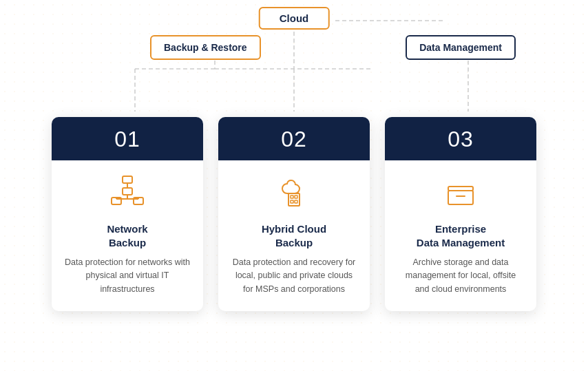 Image resolution: width=588 pixels, height=371 pixels. I want to click on card-2-number: 02, so click(294, 139).